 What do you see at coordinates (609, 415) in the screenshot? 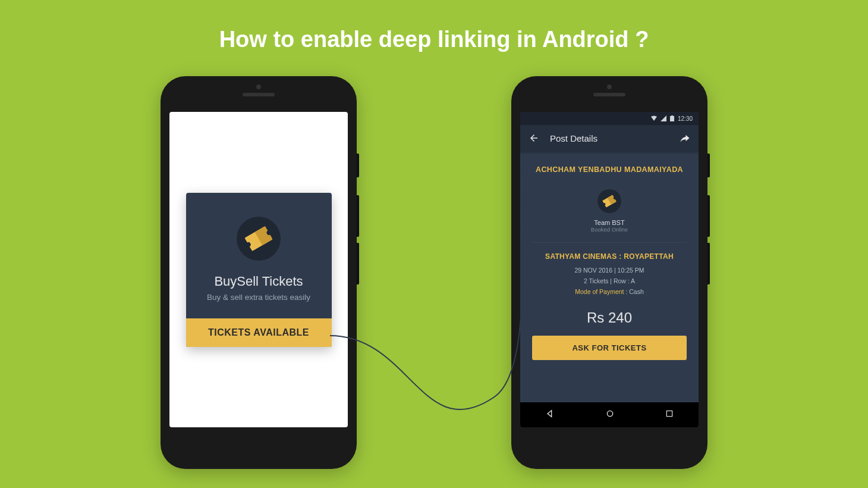
I see `android-navbar` at bounding box center [609, 415].